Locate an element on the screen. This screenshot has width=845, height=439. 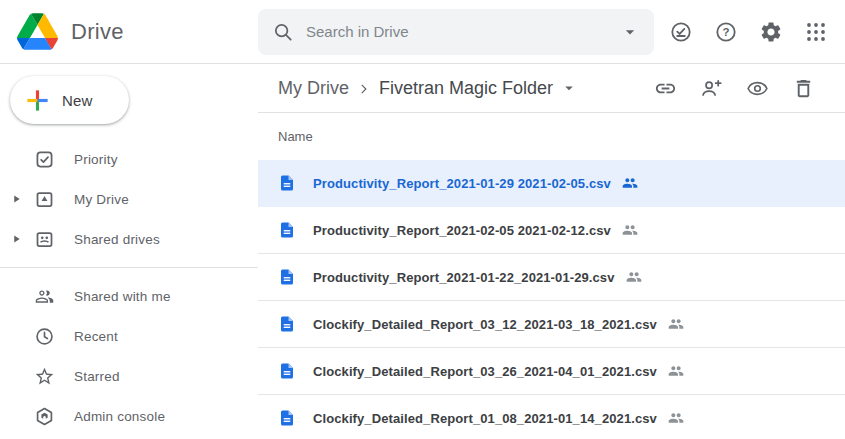
shared-drives-icon is located at coordinates (44, 239).